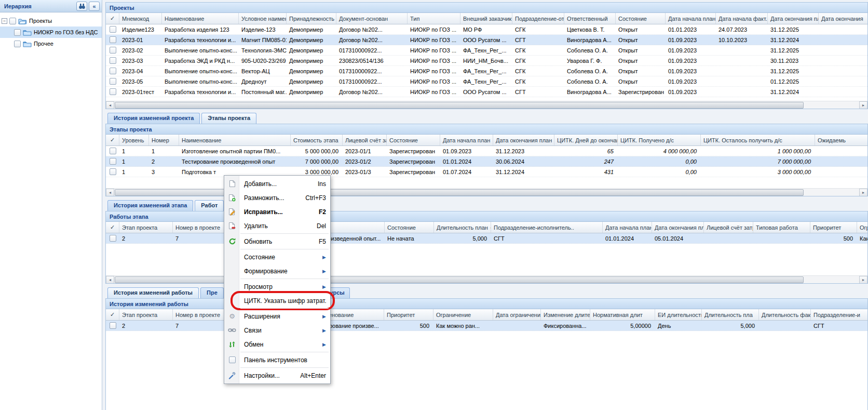 The height and width of the screenshot is (410, 868). I want to click on column-header: Лицевой счёт затр, so click(729, 228).